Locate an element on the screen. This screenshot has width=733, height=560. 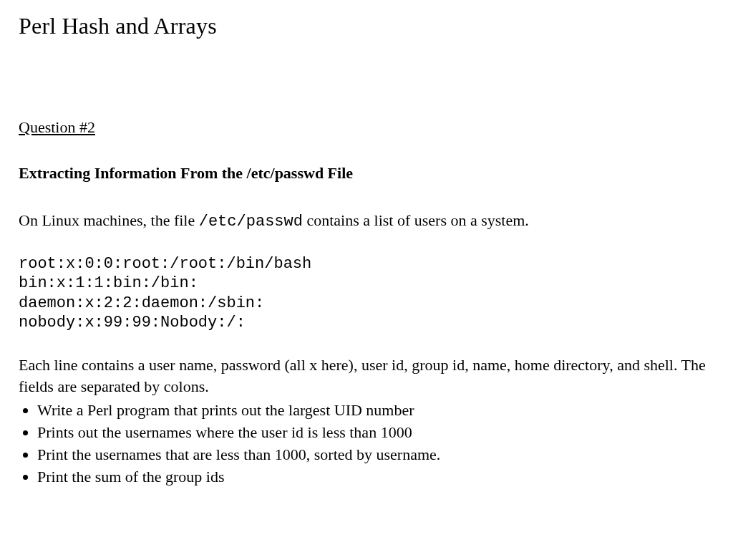
intro-text-pre: On Linux machines, the file is located at coordinates (109, 221).